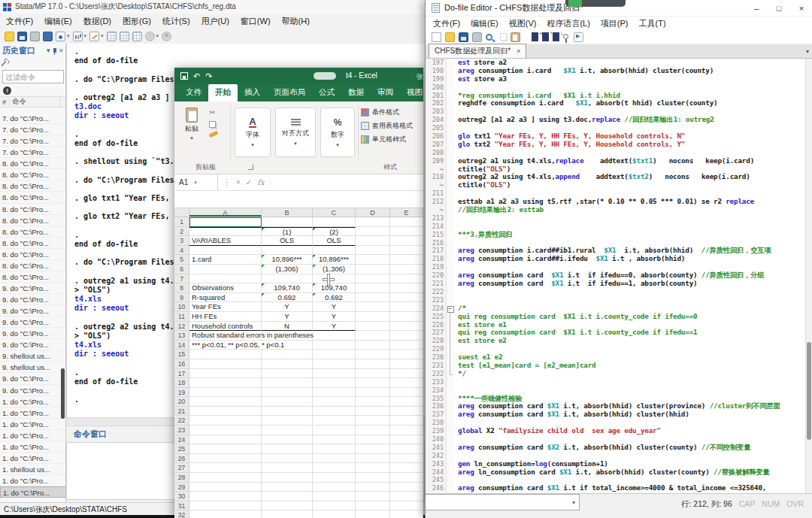 The width and height of the screenshot is (812, 518). What do you see at coordinates (477, 51) in the screenshot?
I see `dofile-tab: CHFS数据处理及回归* ×` at bounding box center [477, 51].